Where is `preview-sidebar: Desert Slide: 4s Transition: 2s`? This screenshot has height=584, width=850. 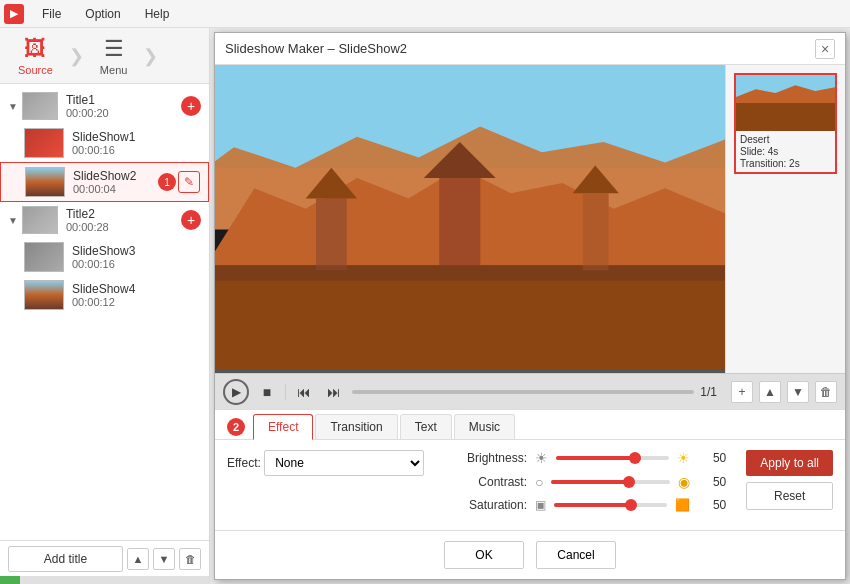 preview-sidebar: Desert Slide: 4s Transition: 2s is located at coordinates (785, 219).